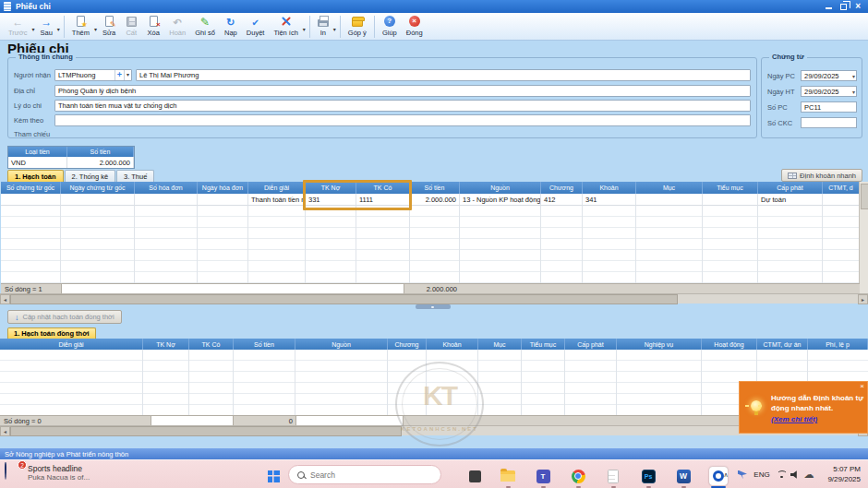 The height and width of the screenshot is (488, 868). Describe the element at coordinates (47, 473) in the screenshot. I see `news-widget: 2 Sports headline Puka Nacua is of...` at that location.